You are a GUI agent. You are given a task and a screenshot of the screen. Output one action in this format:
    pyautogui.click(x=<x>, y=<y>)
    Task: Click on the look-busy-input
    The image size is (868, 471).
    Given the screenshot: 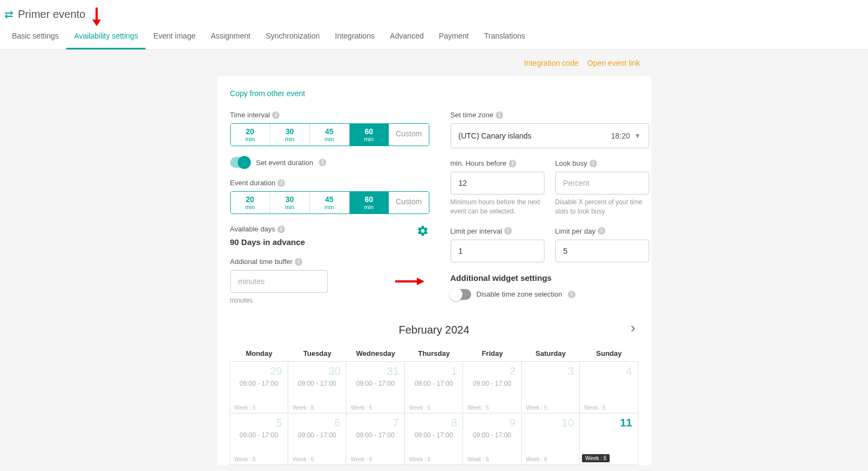 What is the action you would take?
    pyautogui.click(x=603, y=183)
    